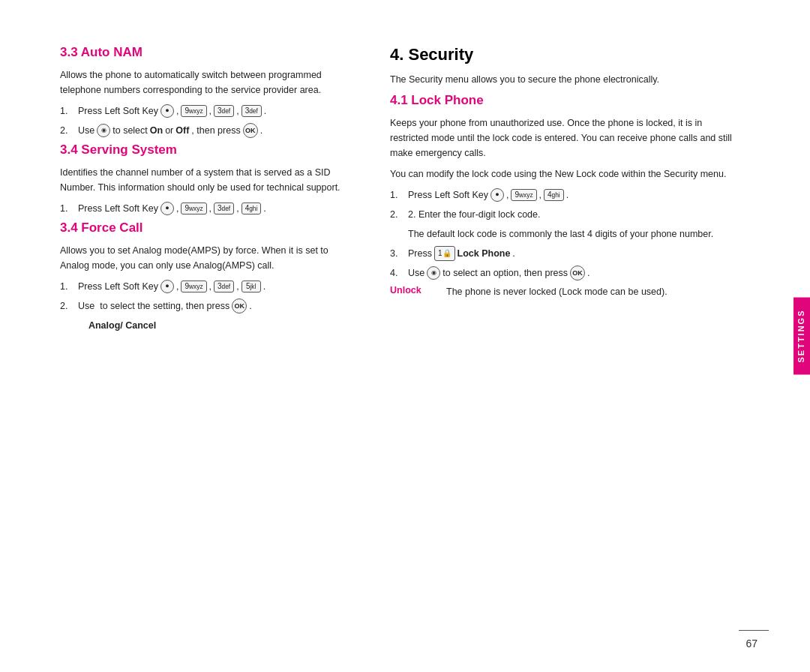  What do you see at coordinates (167, 286) in the screenshot?
I see `left-soft-key-34b: ●` at bounding box center [167, 286].